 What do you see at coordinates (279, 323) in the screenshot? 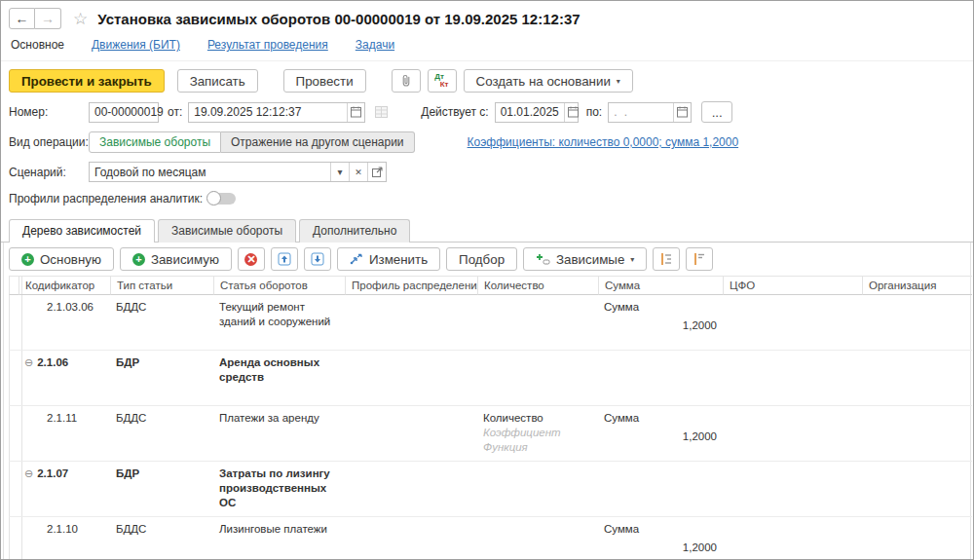
I see `article-cell: Текущий ремонт зданий и сооружений` at bounding box center [279, 323].